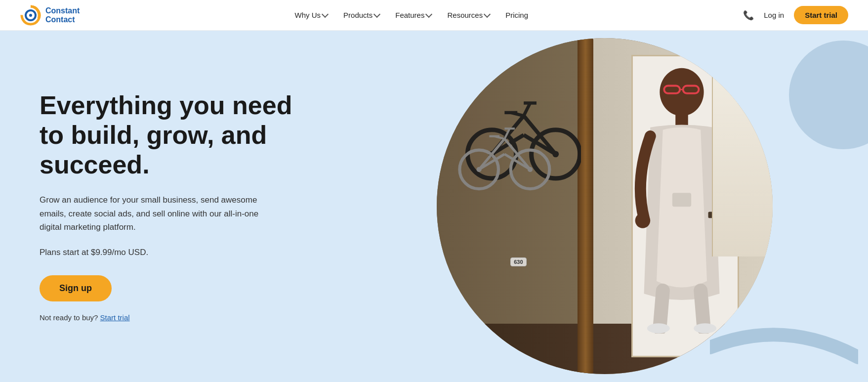  Describe the element at coordinates (156, 213) in the screenshot. I see `hero-subtext: Grow an audience for your small business…` at that location.